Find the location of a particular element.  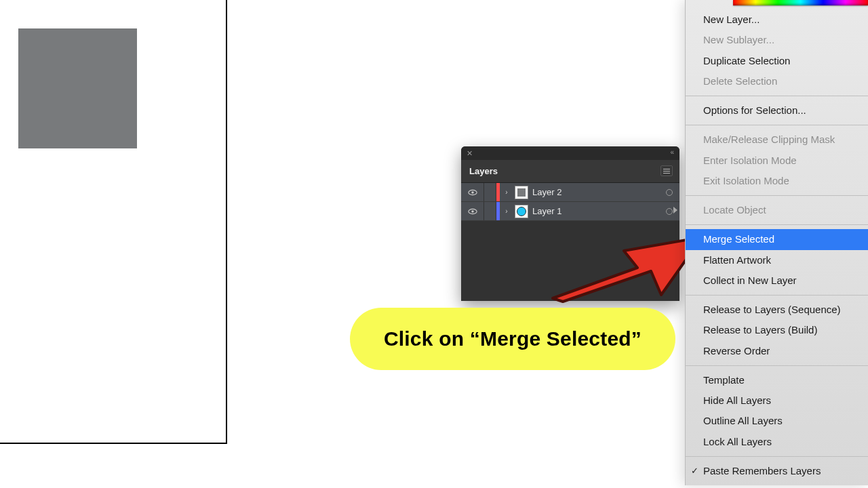

menu-item-locate-object: Locate Object is located at coordinates (777, 210).